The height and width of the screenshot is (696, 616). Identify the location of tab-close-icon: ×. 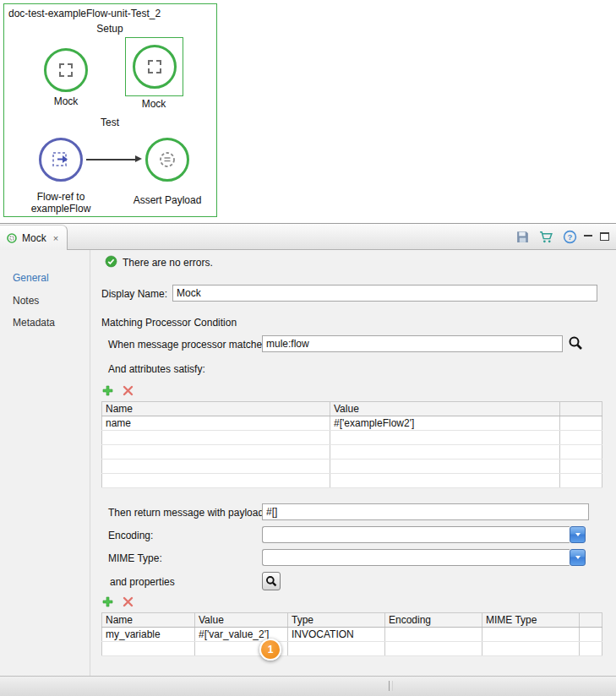
(56, 238).